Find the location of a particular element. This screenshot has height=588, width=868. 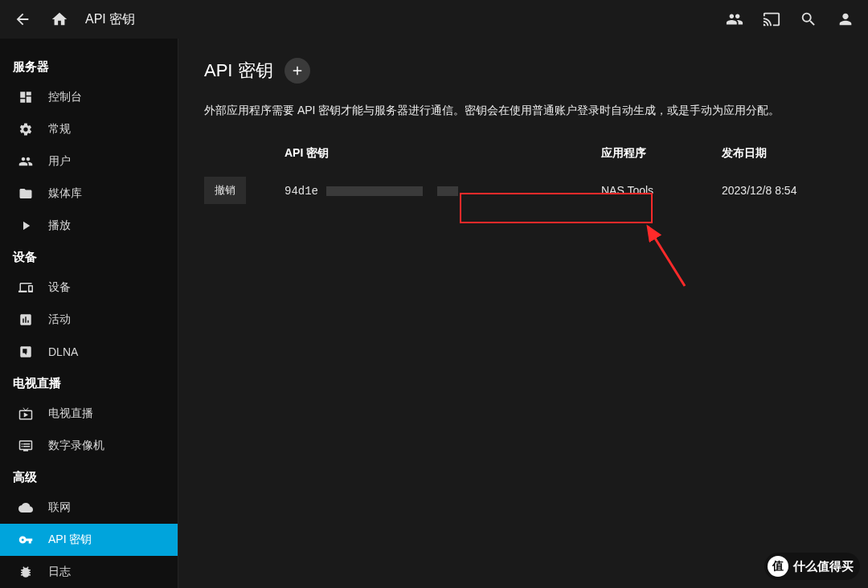

col-app: 应用程序 is located at coordinates (661, 153).